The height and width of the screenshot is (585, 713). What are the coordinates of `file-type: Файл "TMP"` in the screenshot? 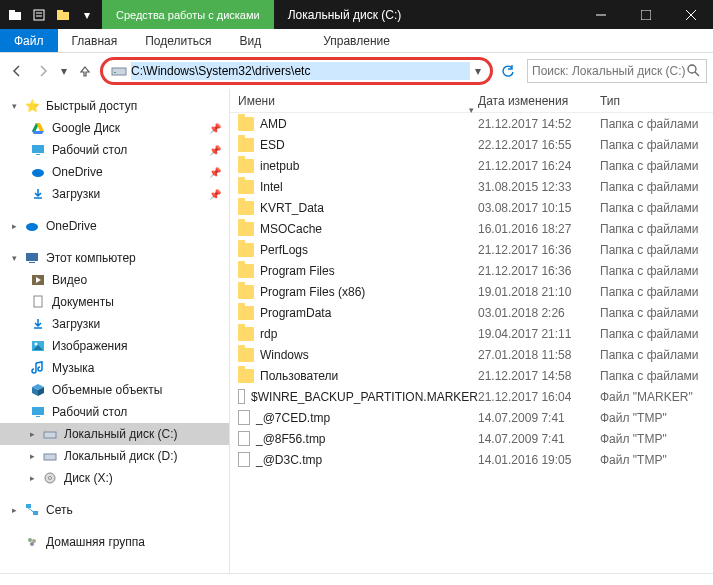 It's located at (656, 418).